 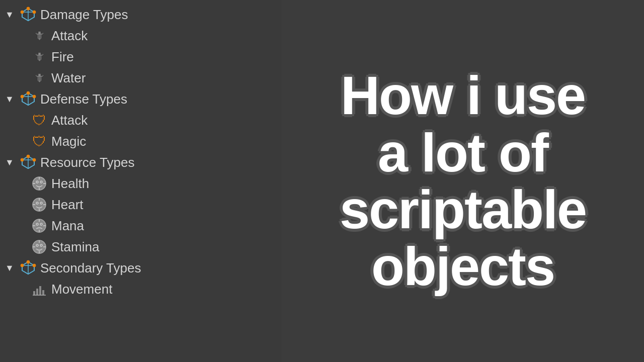 What do you see at coordinates (141, 99) in the screenshot?
I see `section-defense-types: ▼ Defense Types` at bounding box center [141, 99].